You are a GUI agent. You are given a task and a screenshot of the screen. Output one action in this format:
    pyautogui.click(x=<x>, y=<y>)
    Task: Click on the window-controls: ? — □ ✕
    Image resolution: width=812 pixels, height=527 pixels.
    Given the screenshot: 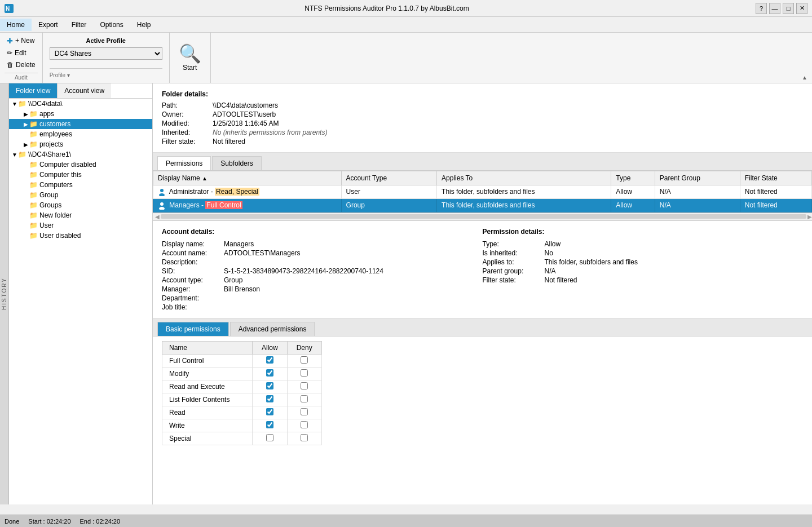 What is the action you would take?
    pyautogui.click(x=782, y=8)
    